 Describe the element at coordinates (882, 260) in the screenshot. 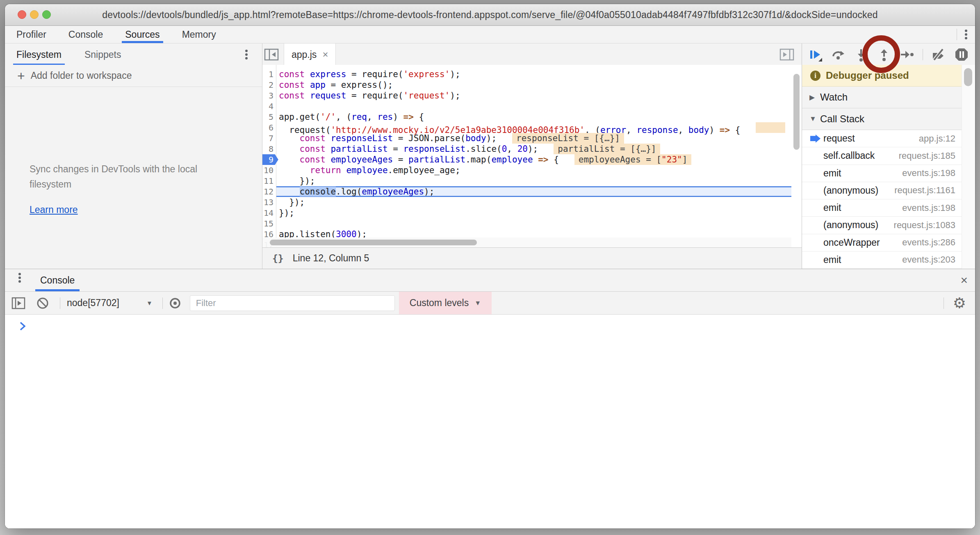

I see `callstack-frame: emitevents.js:203` at that location.